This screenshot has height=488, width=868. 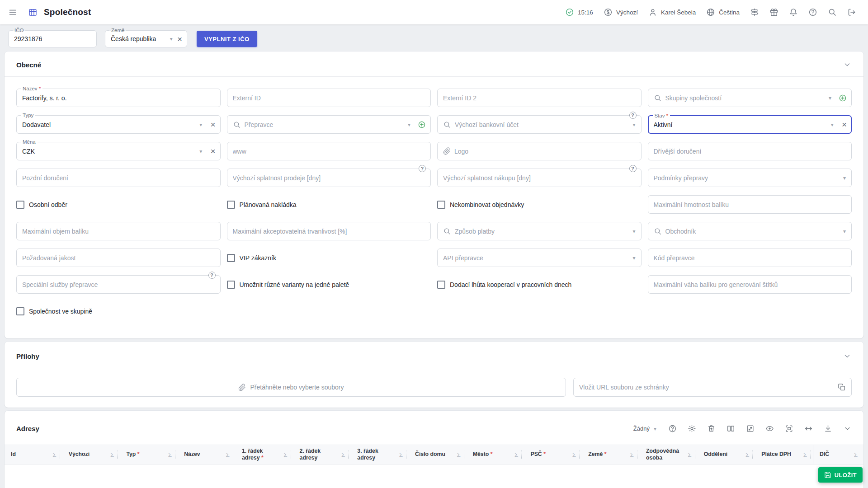 What do you see at coordinates (329, 258) in the screenshot?
I see `vip-zakaznik-checkbox: VIP zákazník` at bounding box center [329, 258].